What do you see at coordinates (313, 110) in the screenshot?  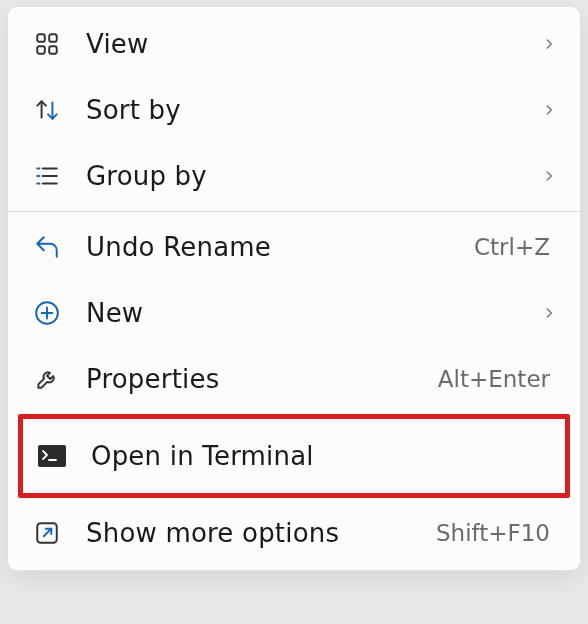 I see `menu-item-label: Sort by` at bounding box center [313, 110].